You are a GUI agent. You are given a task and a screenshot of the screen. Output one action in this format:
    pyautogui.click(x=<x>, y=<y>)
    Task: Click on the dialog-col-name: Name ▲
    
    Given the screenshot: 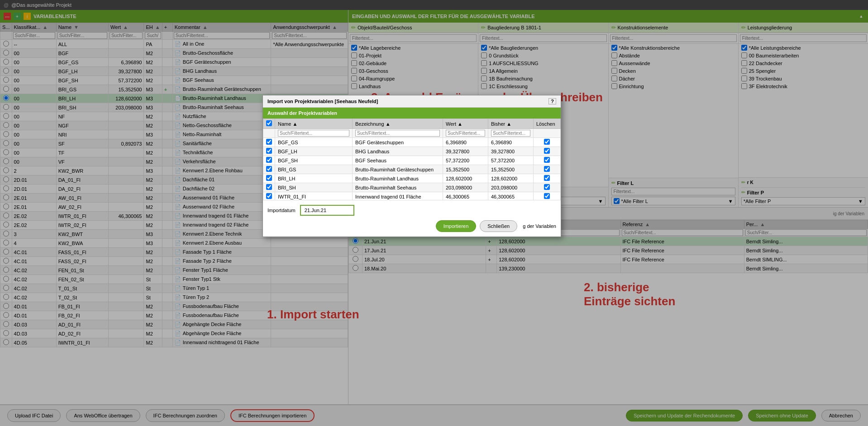 What is the action you would take?
    pyautogui.click(x=314, y=124)
    